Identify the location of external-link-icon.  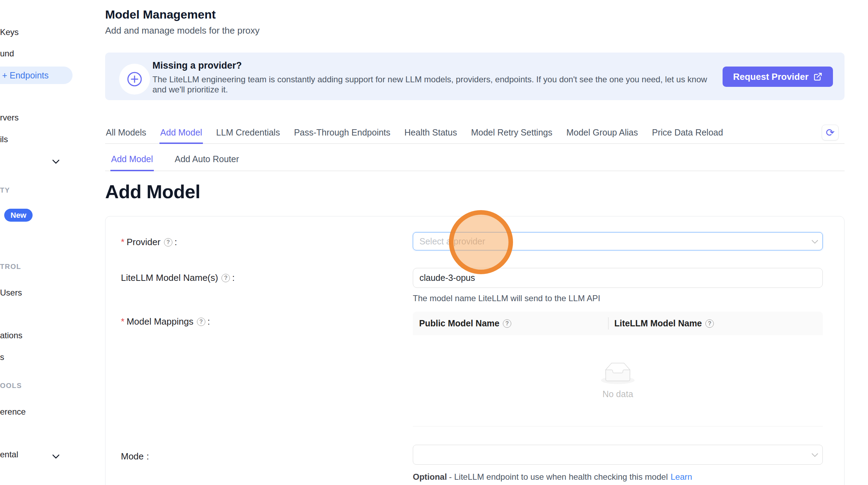
(818, 77).